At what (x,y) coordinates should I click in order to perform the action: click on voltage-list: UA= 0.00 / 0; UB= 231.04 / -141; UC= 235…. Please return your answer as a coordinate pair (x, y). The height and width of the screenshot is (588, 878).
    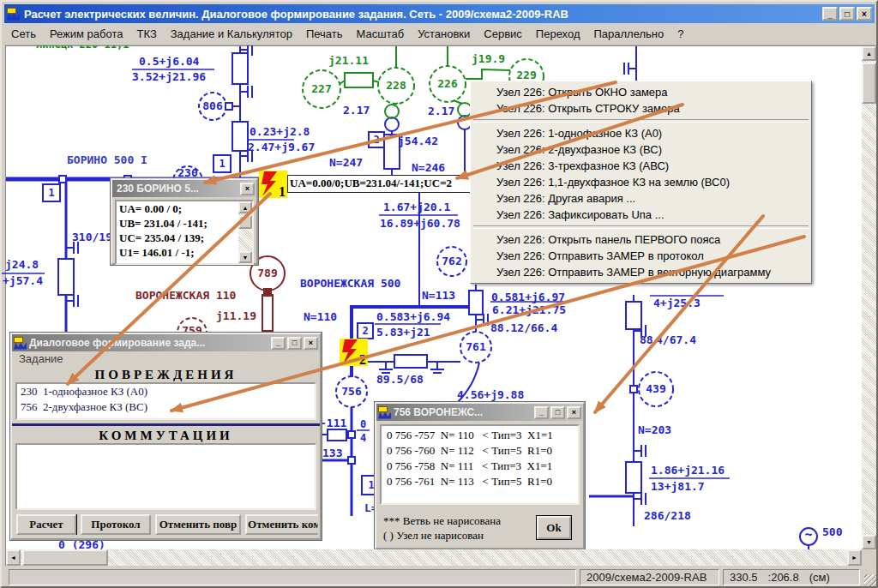
    Looking at the image, I should click on (184, 232).